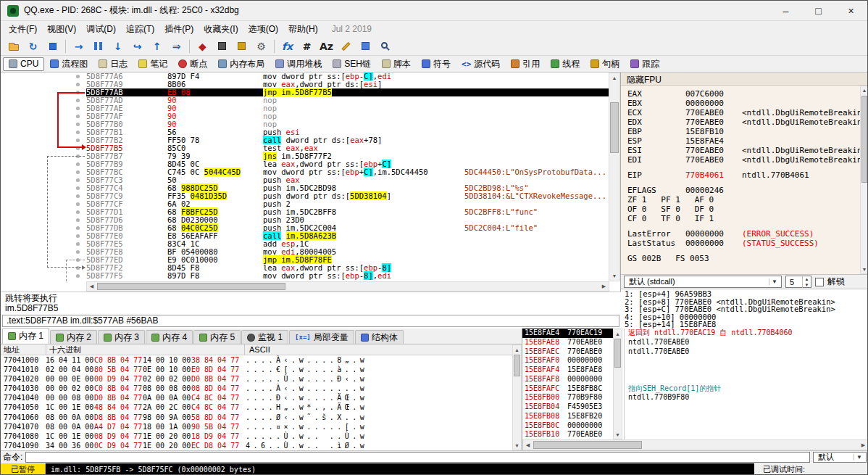 This screenshot has height=475, width=868. I want to click on dump-tab-locals: [x=]局部变量, so click(322, 336).